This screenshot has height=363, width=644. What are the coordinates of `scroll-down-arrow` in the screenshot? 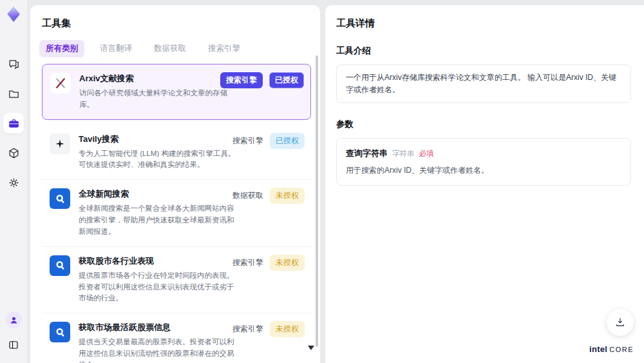 It's located at (311, 348).